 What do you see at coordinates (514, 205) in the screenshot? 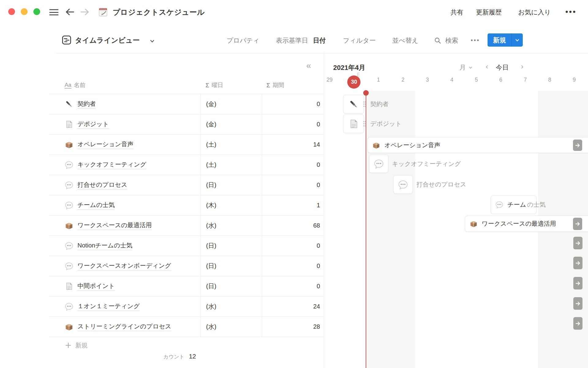
I see `timeline-item-bar: チームの士気` at bounding box center [514, 205].